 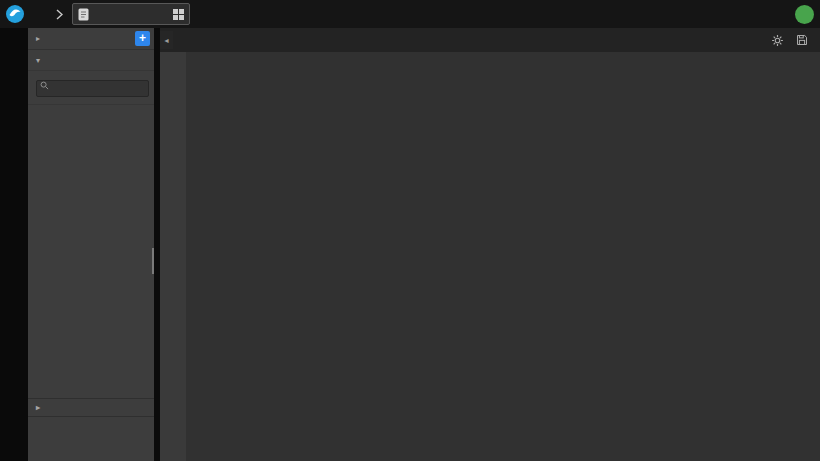 What do you see at coordinates (131, 14) in the screenshot?
I see `page-tab-main` at bounding box center [131, 14].